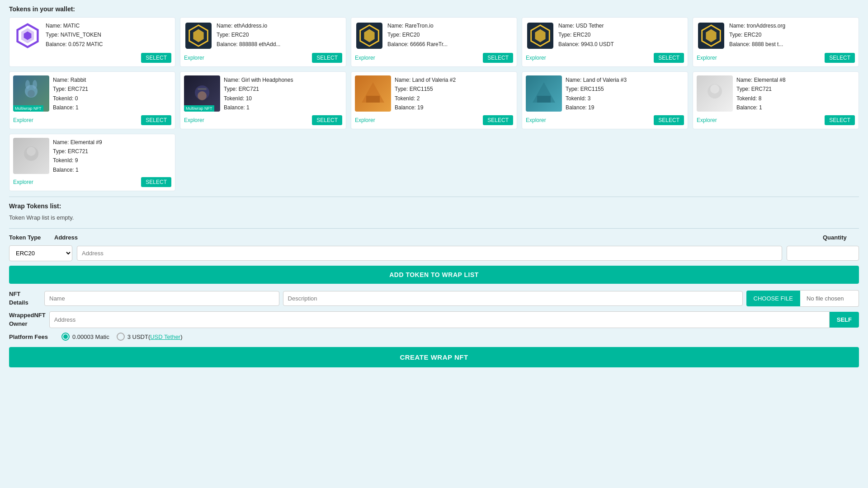 The image size is (868, 488). I want to click on fee-usdt-label: 3 USDT(USD Tether), so click(155, 337).